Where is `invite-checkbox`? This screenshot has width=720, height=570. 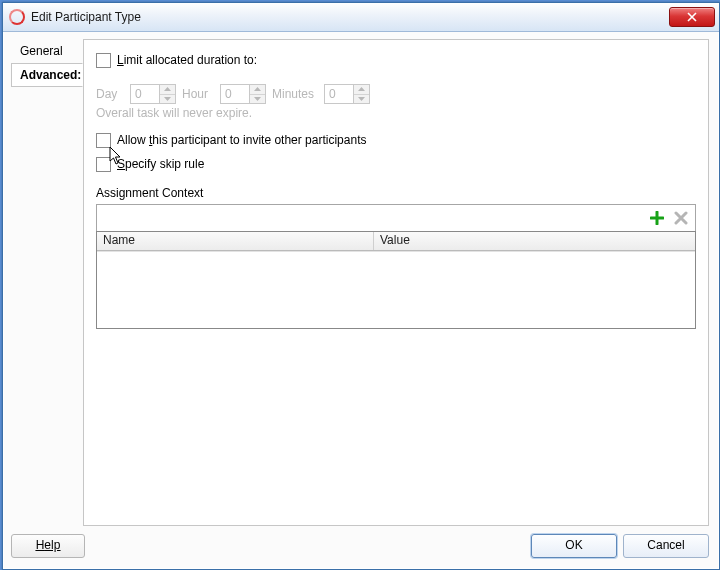 invite-checkbox is located at coordinates (104, 140).